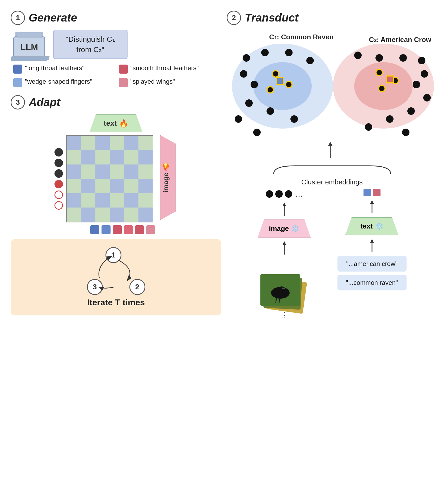 Image resolution: width=448 pixels, height=482 pixels. What do you see at coordinates (123, 69) in the screenshot?
I see `feature-square-red-dark` at bounding box center [123, 69].